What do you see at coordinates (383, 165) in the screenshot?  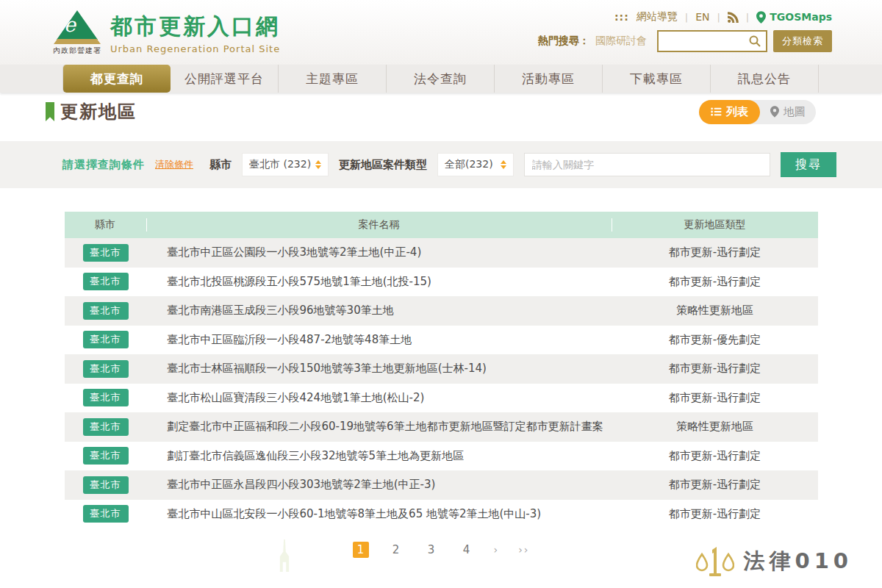 I see `type-label: 更新地區案件類型` at bounding box center [383, 165].